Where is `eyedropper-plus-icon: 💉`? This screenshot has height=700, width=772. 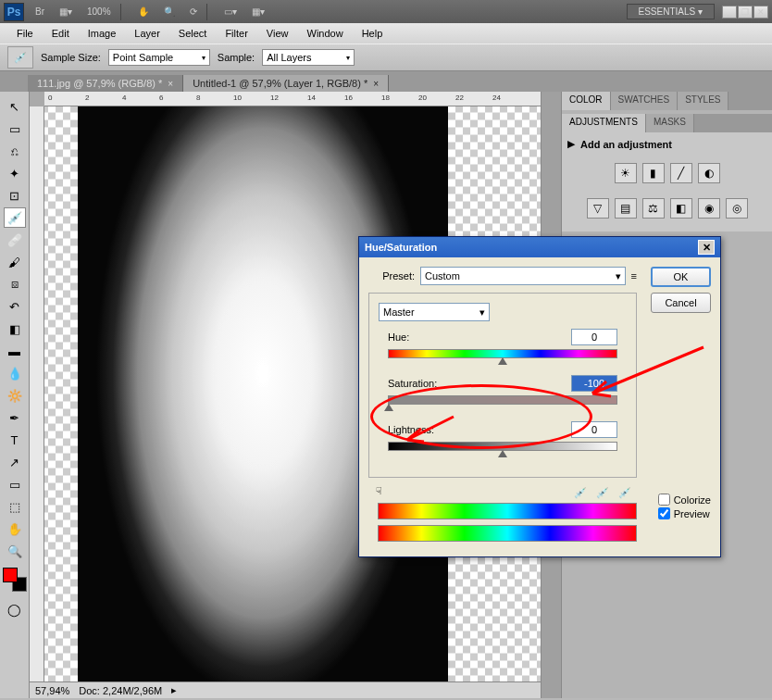 eyedropper-plus-icon: 💉 is located at coordinates (603, 493).